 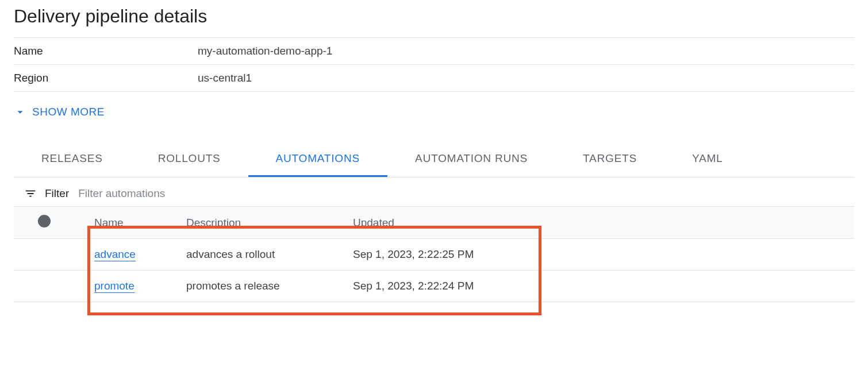 What do you see at coordinates (265, 51) in the screenshot?
I see `detail-value-name: my-automation-demo-app-1` at bounding box center [265, 51].